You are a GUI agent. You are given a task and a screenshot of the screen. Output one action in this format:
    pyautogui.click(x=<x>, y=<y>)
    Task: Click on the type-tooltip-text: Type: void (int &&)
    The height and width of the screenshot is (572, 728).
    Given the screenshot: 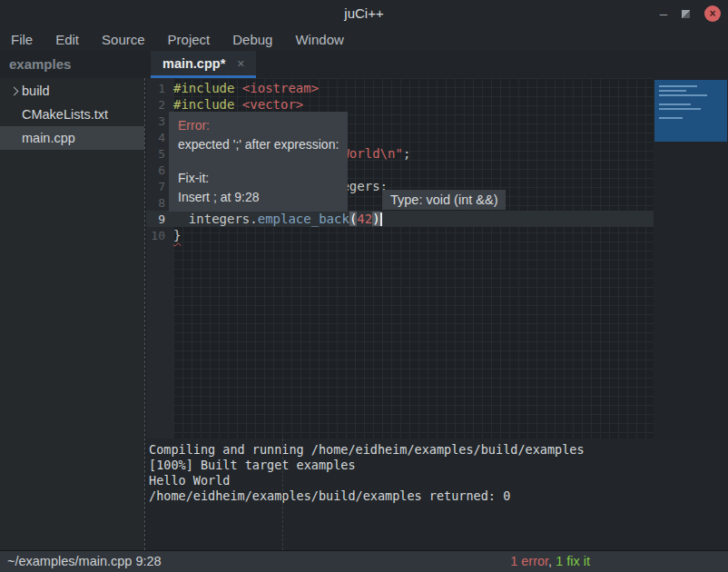 What is the action you would take?
    pyautogui.click(x=444, y=200)
    